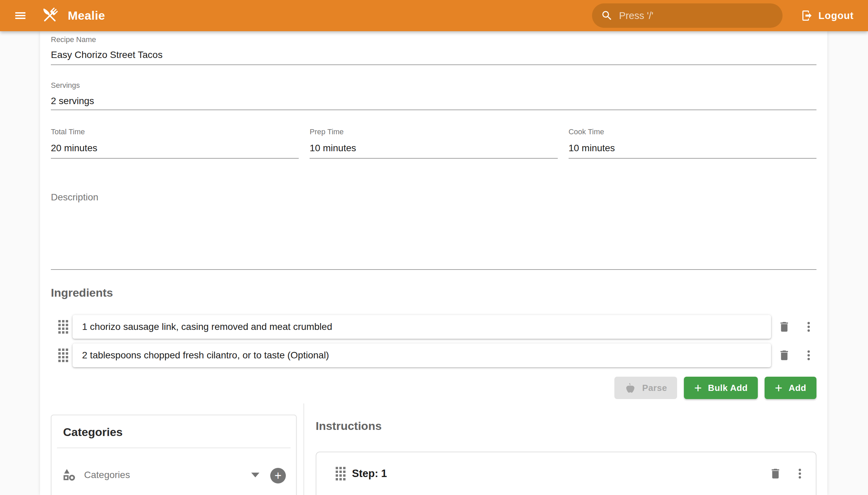 This screenshot has height=495, width=868. What do you see at coordinates (636, 16) in the screenshot?
I see `search-placeholder: Press '/'` at bounding box center [636, 16].